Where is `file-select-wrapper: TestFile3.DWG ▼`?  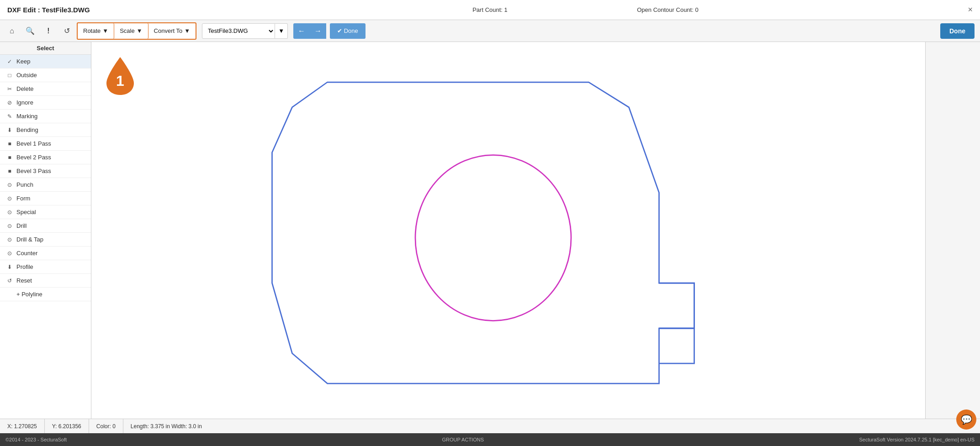 file-select-wrapper: TestFile3.DWG ▼ is located at coordinates (245, 31).